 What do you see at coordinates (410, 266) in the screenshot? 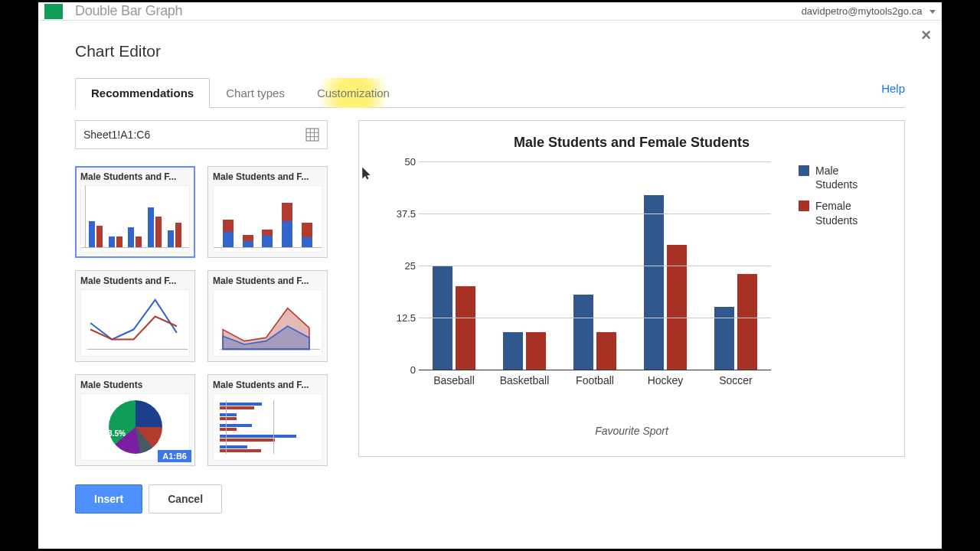
I see `y-tick-label: 25` at bounding box center [410, 266].